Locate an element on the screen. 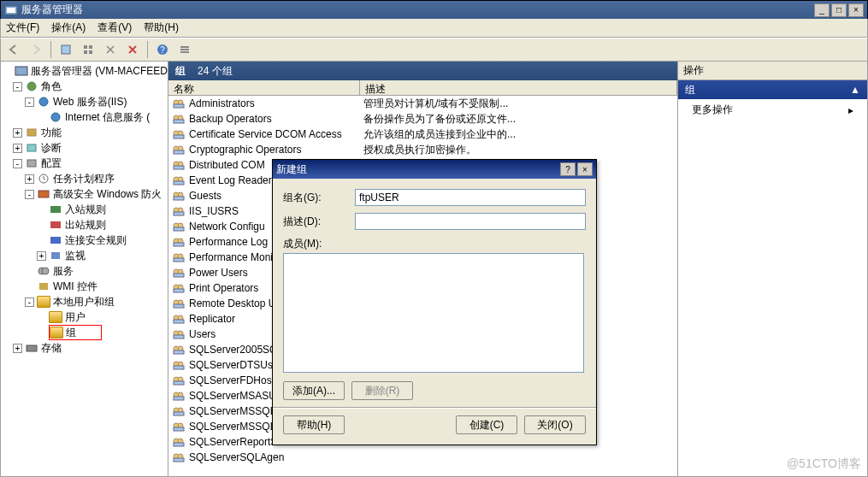  tree-diag: +诊断 is located at coordinates (84, 148).